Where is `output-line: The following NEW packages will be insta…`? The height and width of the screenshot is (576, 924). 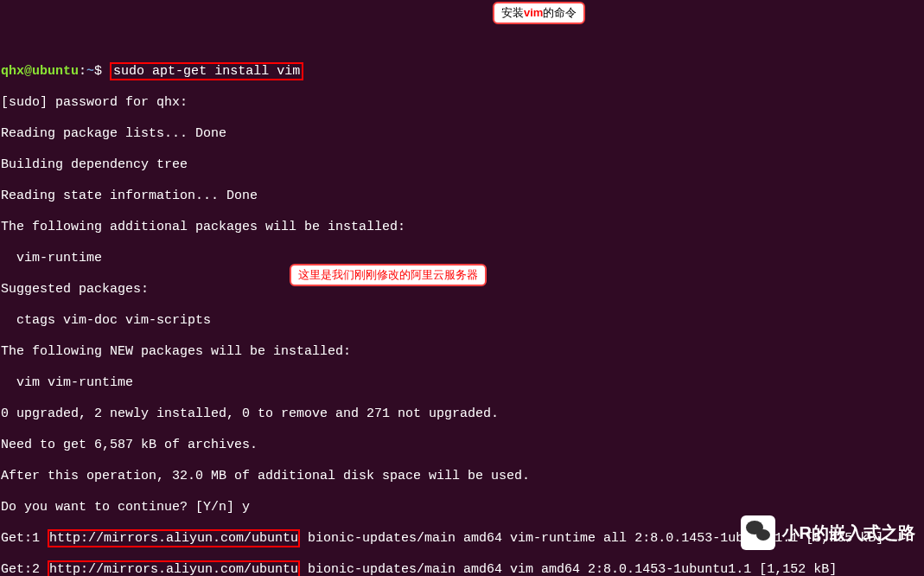
output-line: The following NEW packages will be insta… is located at coordinates (462, 352).